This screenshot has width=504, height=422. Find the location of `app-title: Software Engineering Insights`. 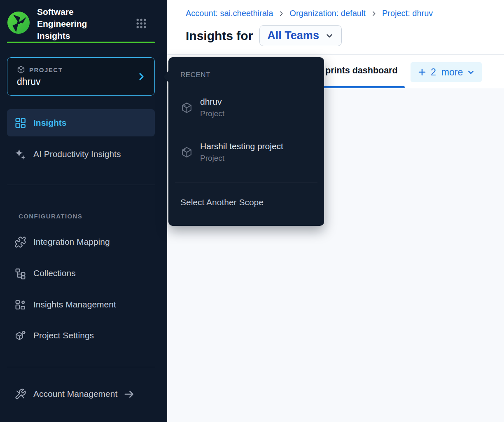

app-title: Software Engineering Insights is located at coordinates (74, 24).